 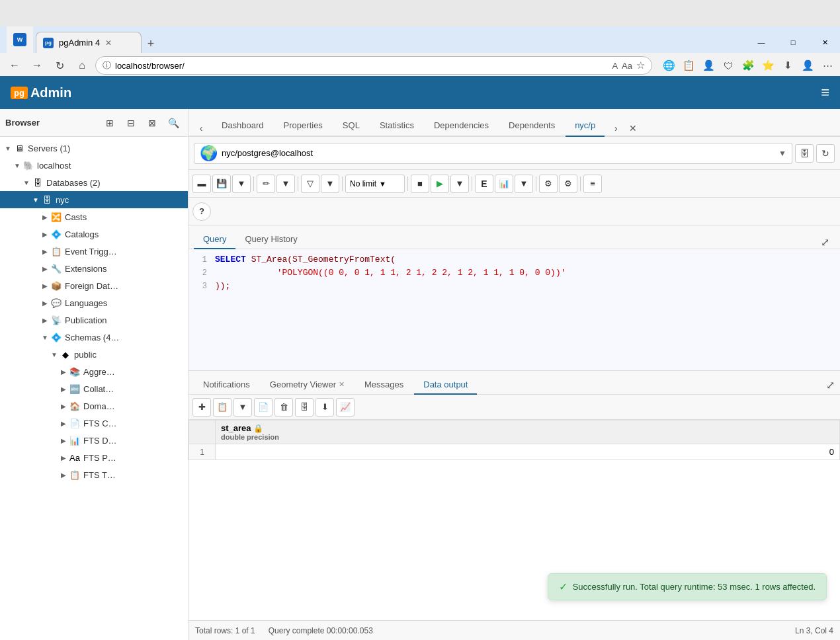 What do you see at coordinates (593, 184) in the screenshot?
I see `macros-button: ≡` at bounding box center [593, 184].